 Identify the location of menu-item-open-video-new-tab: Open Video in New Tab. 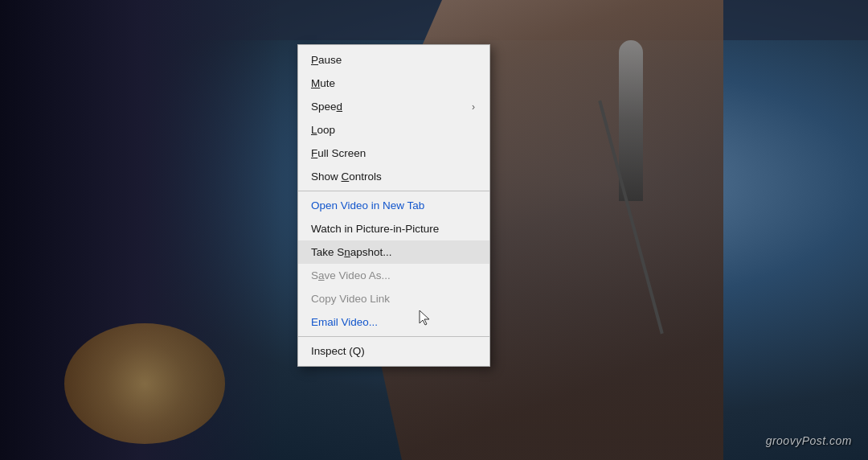
(394, 206).